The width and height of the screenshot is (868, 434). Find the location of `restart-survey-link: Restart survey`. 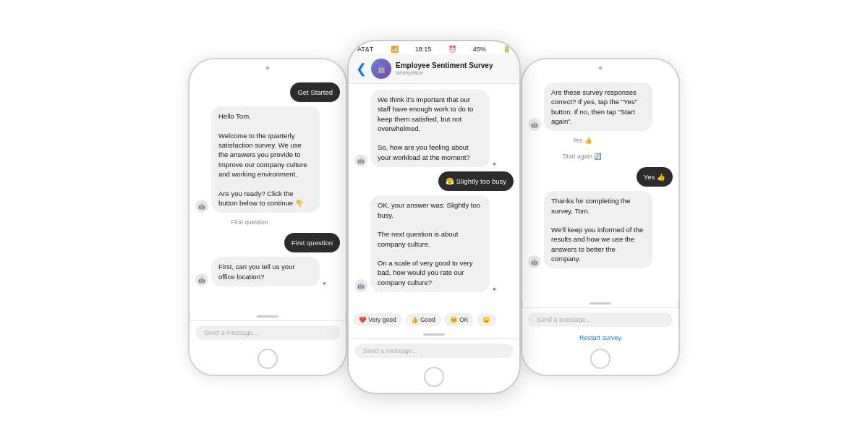

restart-survey-link: Restart survey is located at coordinates (600, 338).